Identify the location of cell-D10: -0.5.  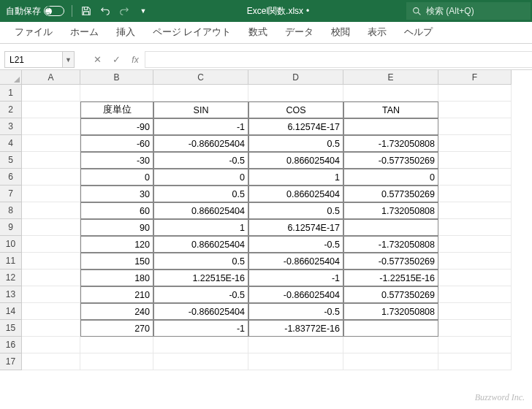
(296, 244).